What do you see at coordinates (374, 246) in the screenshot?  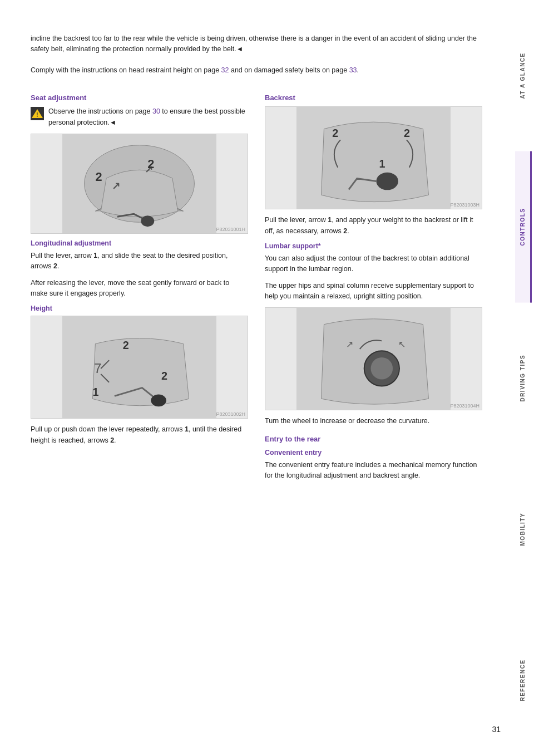 I see `lumbar-heading: Lumbar support*` at bounding box center [374, 246].